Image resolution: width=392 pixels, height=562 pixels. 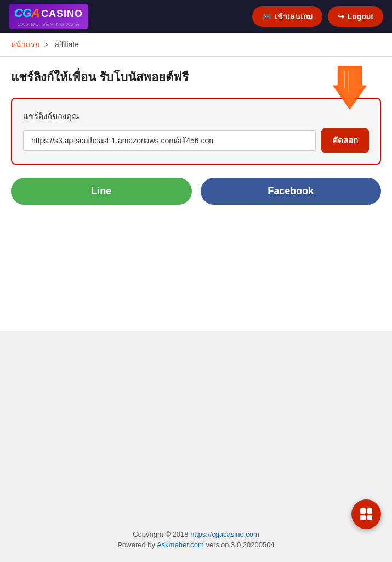 I want to click on copy-button: คัดลอก, so click(x=345, y=140).